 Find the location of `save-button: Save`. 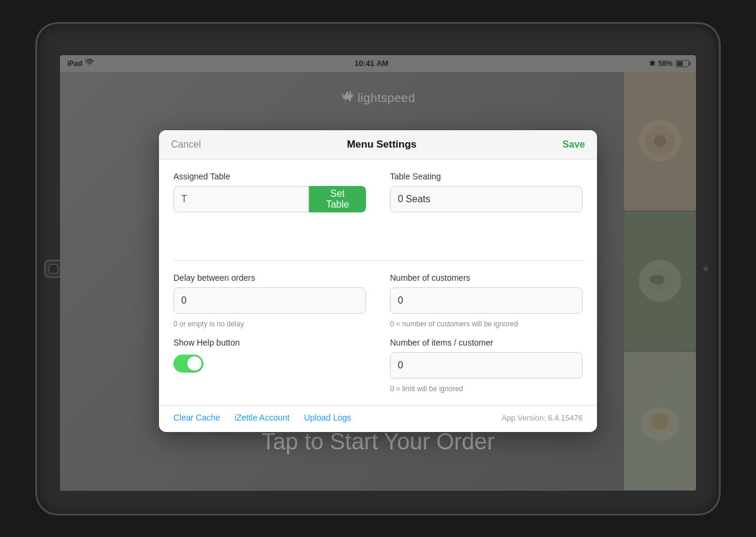

save-button: Save is located at coordinates (574, 145).